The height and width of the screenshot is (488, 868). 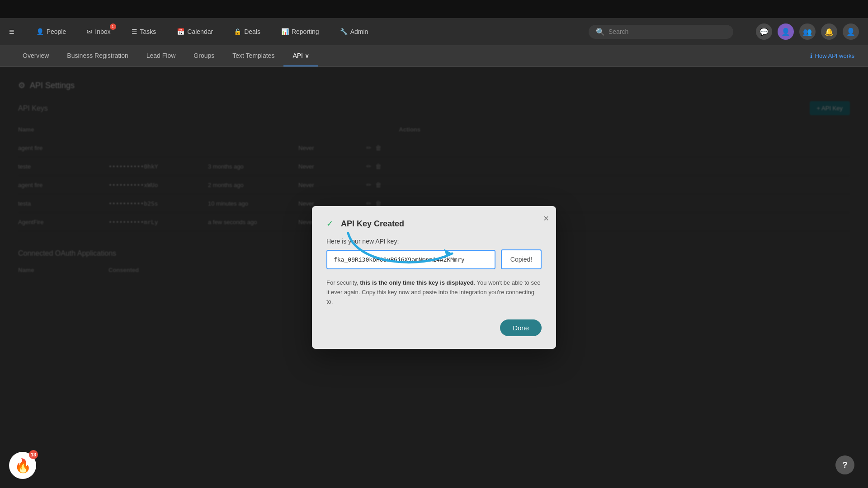 What do you see at coordinates (98, 56) in the screenshot?
I see `subnav-business-registration: Business Registration` at bounding box center [98, 56].